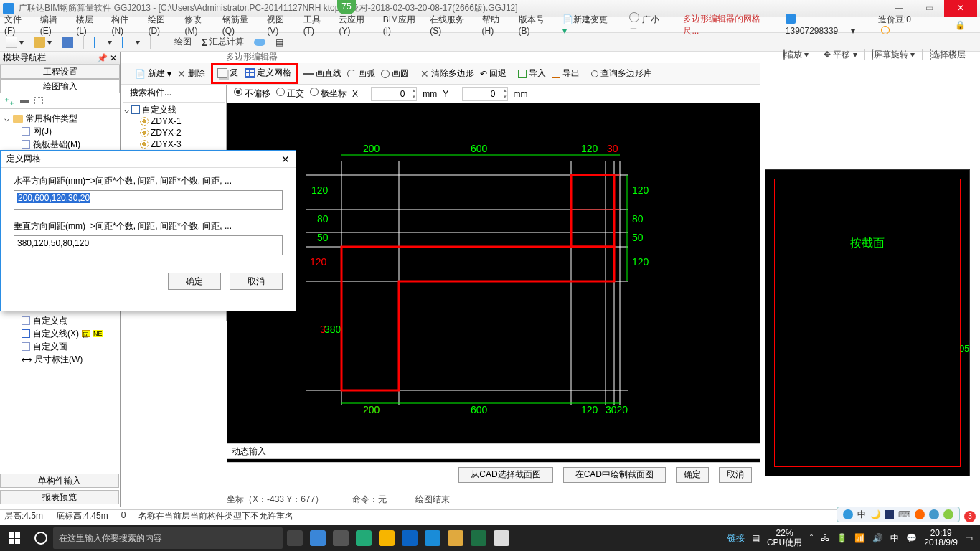  I want to click on lock-icon: 🔒, so click(960, 25).